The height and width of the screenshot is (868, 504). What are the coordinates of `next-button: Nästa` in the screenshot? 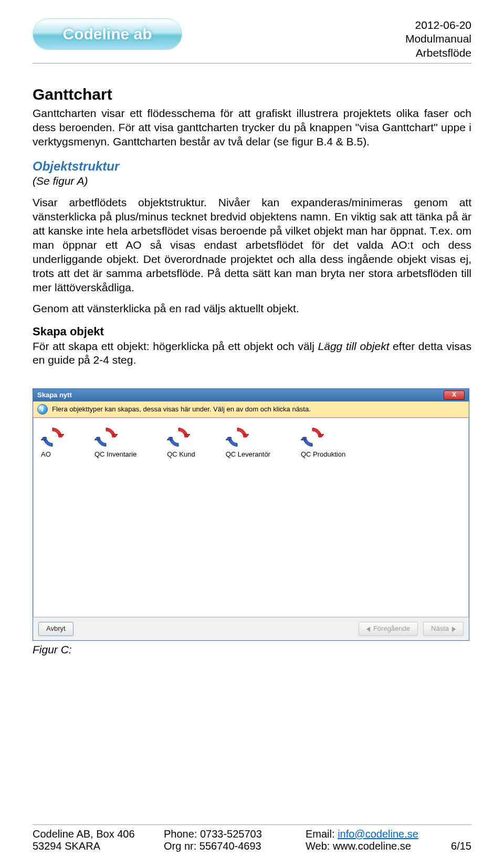 It's located at (443, 629).